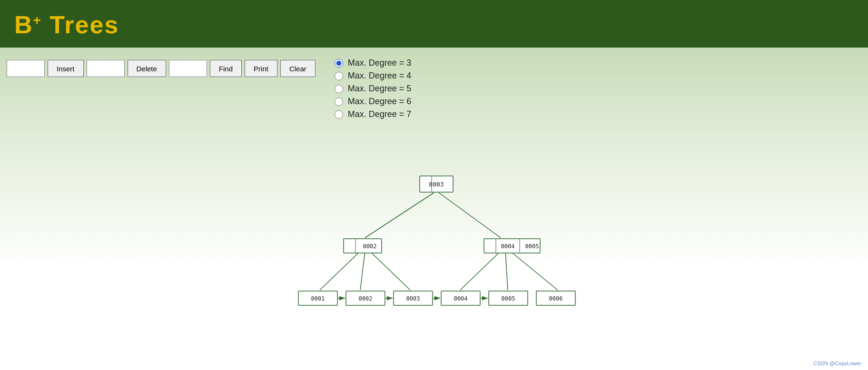 The width and height of the screenshot is (868, 370). Describe the element at coordinates (161, 67) in the screenshot. I see `controls-left: Insert Delete Find Print Clear` at that location.